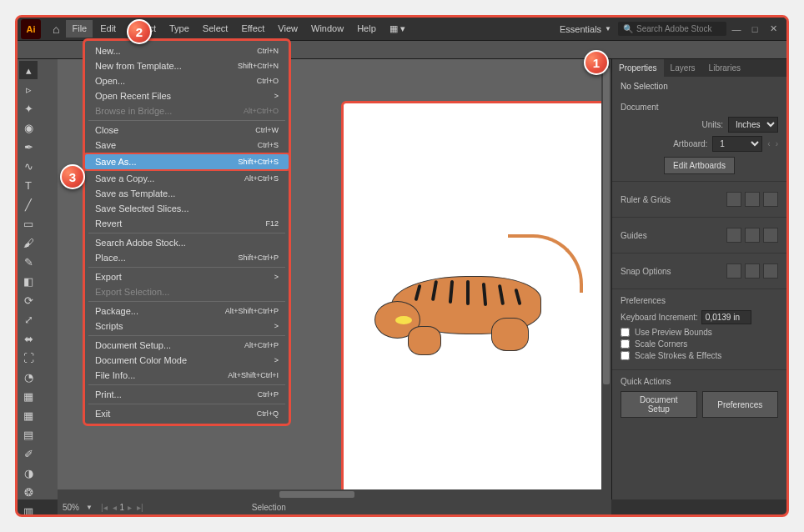  I want to click on file-menu-item: Save As...Shift+Ctrl+S, so click(187, 162).